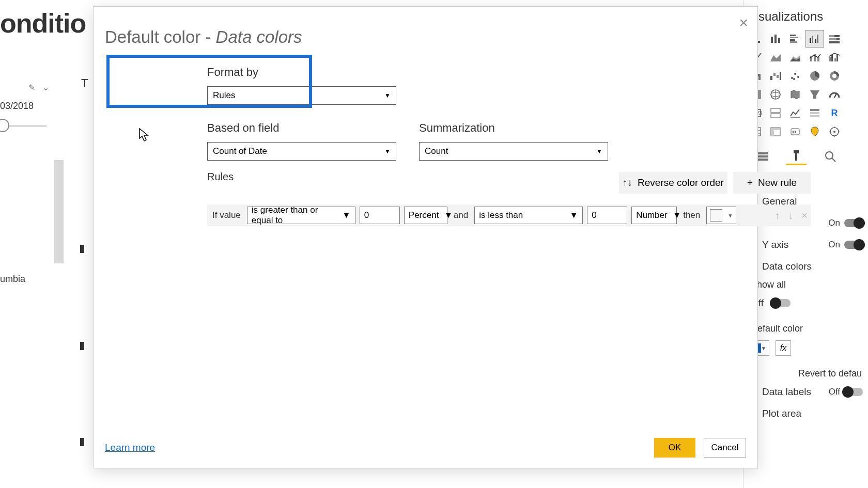  What do you see at coordinates (240, 151) in the screenshot?
I see `based-on-field-value: Count of Date` at bounding box center [240, 151].